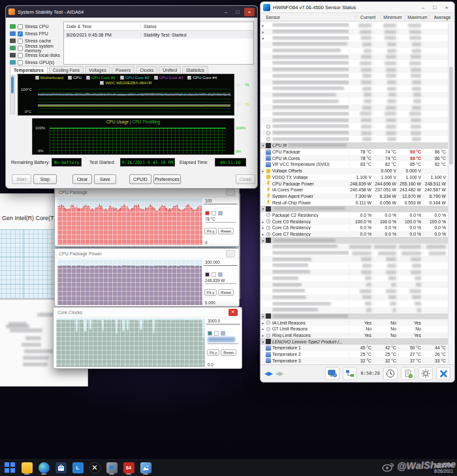  Describe the element at coordinates (74, 77) in the screenshot. I see `legend-item: ✓CPU` at that location.